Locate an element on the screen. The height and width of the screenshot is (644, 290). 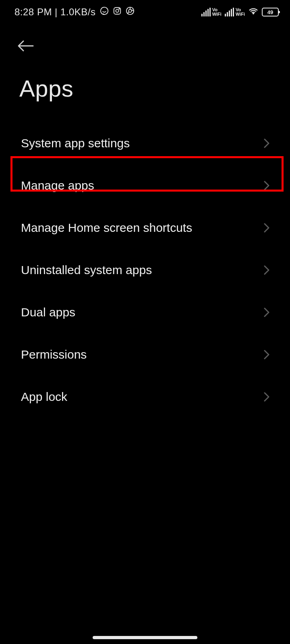
status-notification-icons is located at coordinates (117, 12).